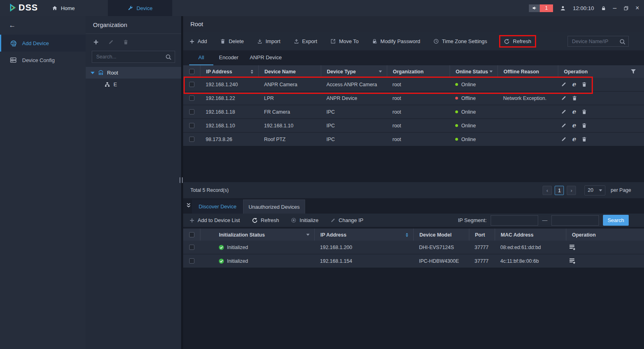  What do you see at coordinates (345, 41) in the screenshot?
I see `move-to-button: Move To` at bounding box center [345, 41].